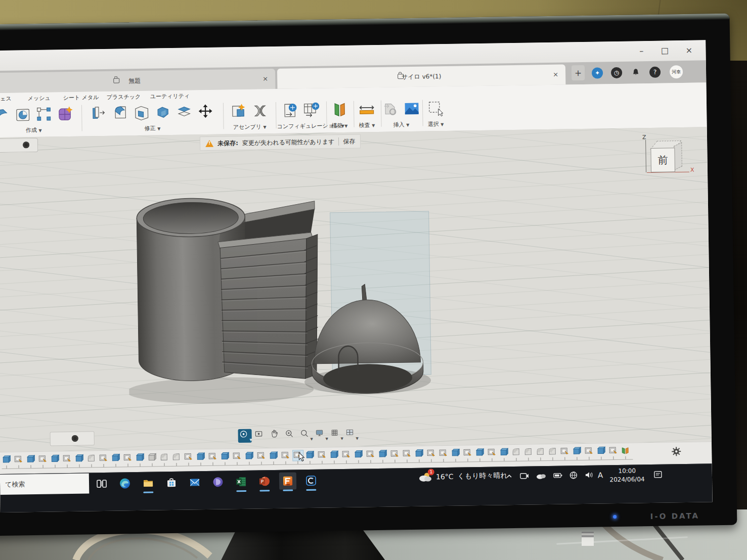 This screenshot has width=747, height=560. Describe the element at coordinates (245, 436) in the screenshot. I see `orbit-button: ▼` at that location.